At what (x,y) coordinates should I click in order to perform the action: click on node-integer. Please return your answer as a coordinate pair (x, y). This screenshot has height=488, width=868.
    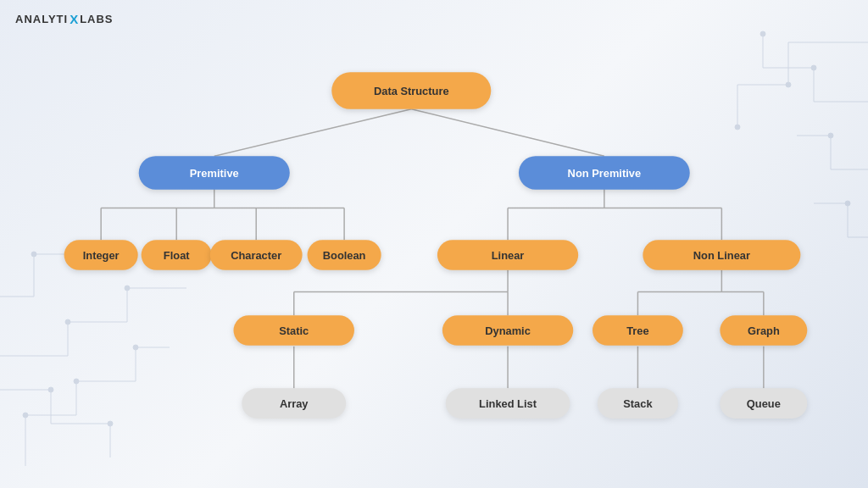
    Looking at the image, I should click on (102, 255).